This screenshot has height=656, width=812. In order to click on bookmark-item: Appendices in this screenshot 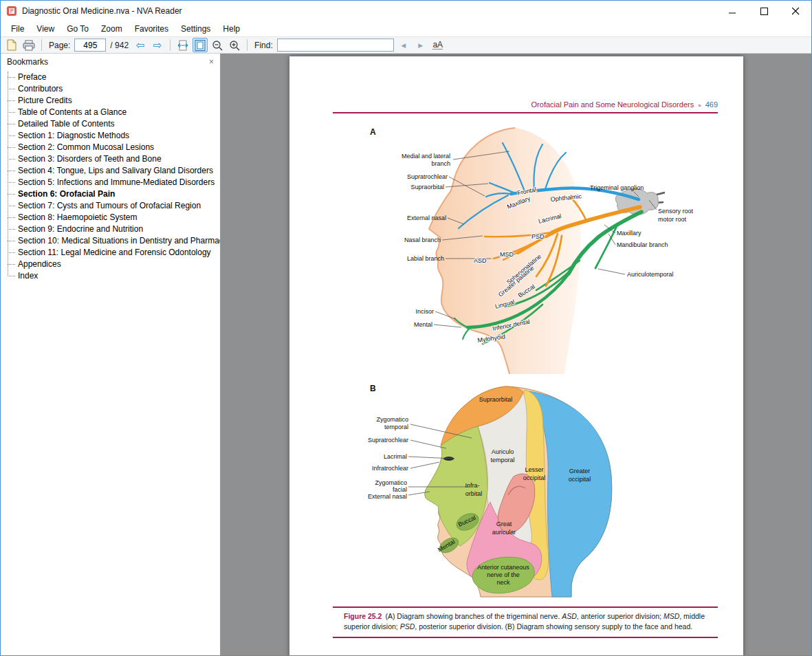, I will do `click(114, 264)`.